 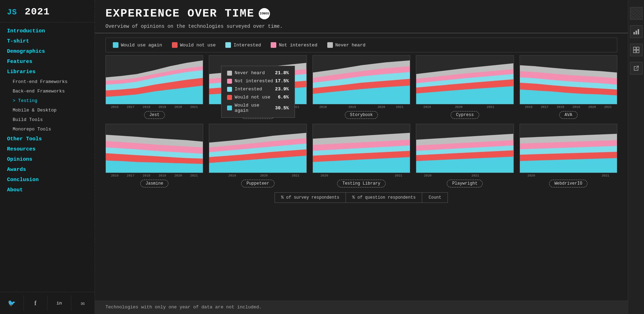 What do you see at coordinates (258, 73) in the screenshot?
I see `tooltip-row-never: Never heard 21.8%` at bounding box center [258, 73].